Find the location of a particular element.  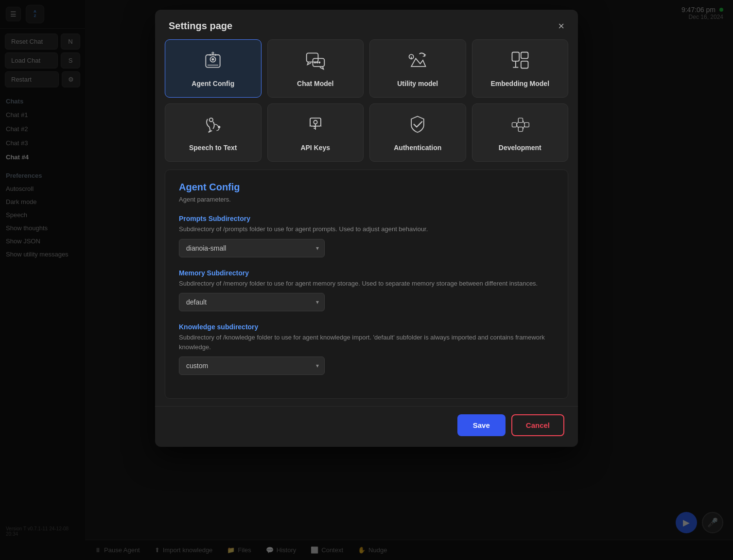

config-title: Agent Config is located at coordinates (366, 187).